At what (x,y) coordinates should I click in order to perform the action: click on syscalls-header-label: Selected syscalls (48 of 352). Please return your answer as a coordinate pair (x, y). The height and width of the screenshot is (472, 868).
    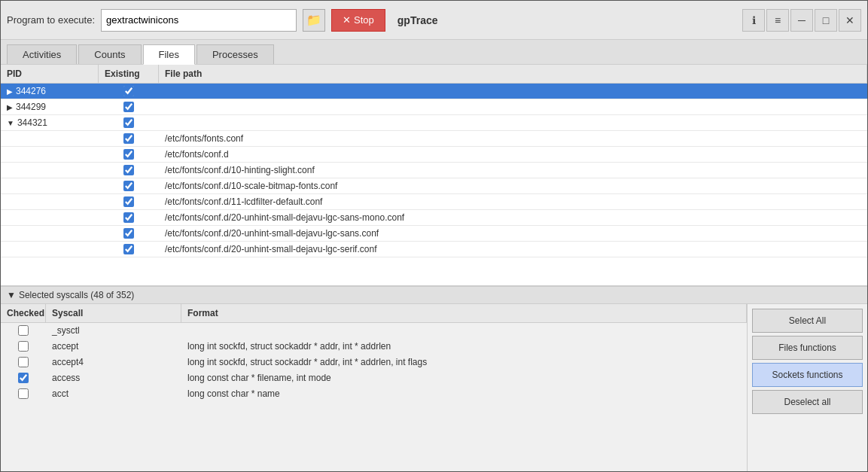
    Looking at the image, I should click on (77, 295).